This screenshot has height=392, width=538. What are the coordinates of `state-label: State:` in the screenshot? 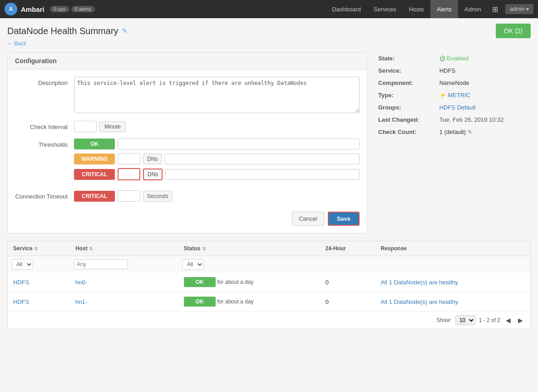 It's located at (407, 58).